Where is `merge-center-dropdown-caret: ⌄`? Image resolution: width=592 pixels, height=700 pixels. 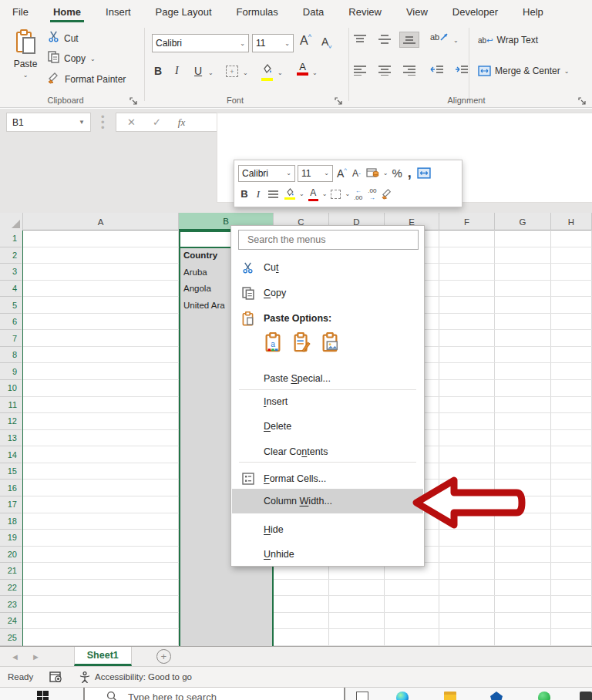 merge-center-dropdown-caret: ⌄ is located at coordinates (567, 71).